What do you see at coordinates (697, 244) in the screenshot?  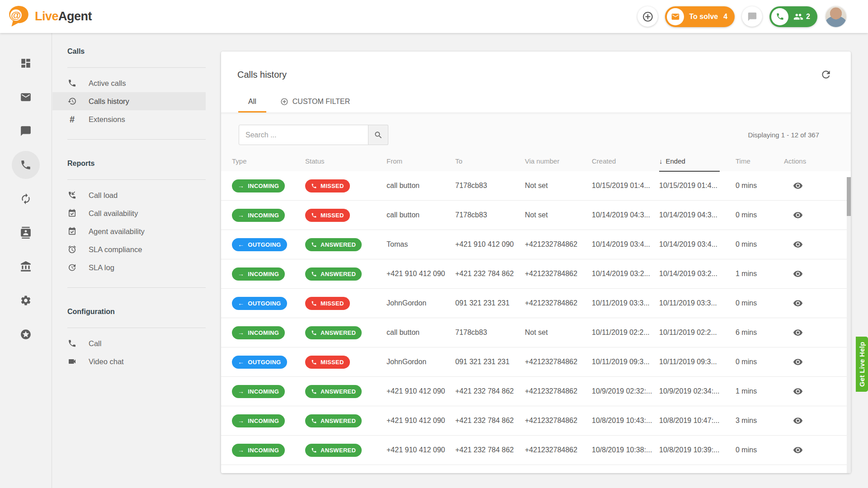 I see `cell-ended: 10/14/2019 03:4...` at bounding box center [697, 244].